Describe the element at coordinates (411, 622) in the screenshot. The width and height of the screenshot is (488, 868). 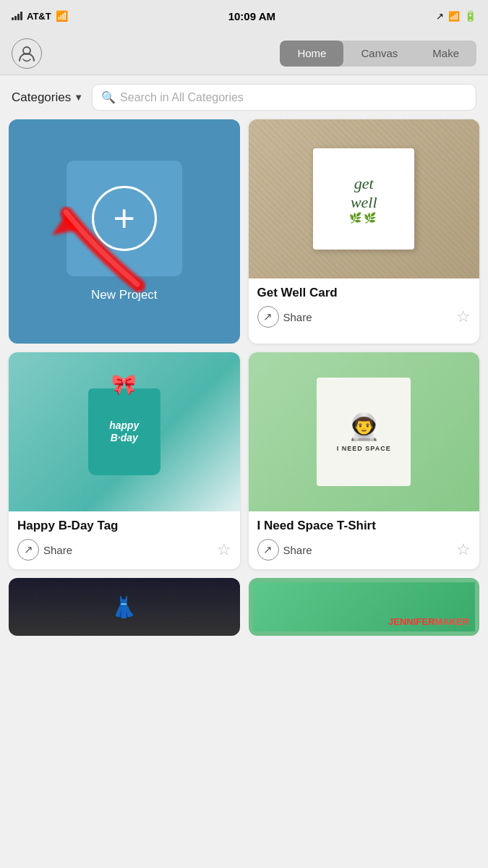
I see `jennifer-label: JENNIFER` at that location.